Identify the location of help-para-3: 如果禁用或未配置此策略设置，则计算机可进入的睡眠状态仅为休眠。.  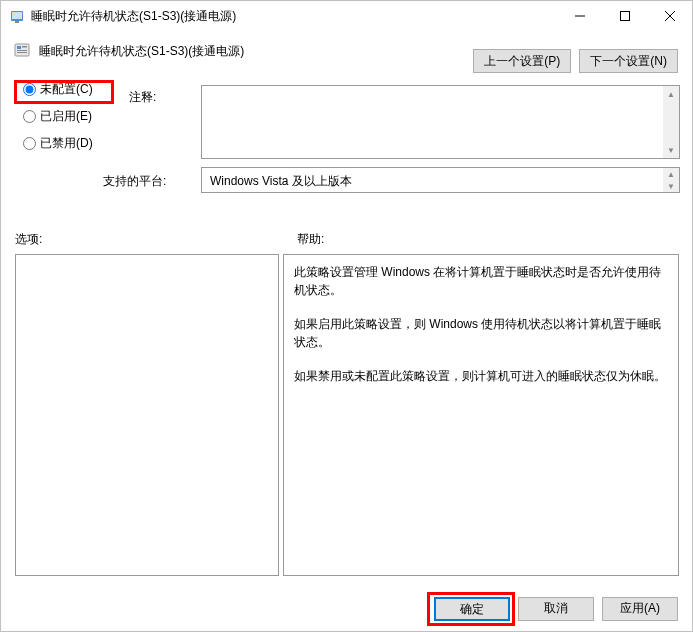
(481, 376).